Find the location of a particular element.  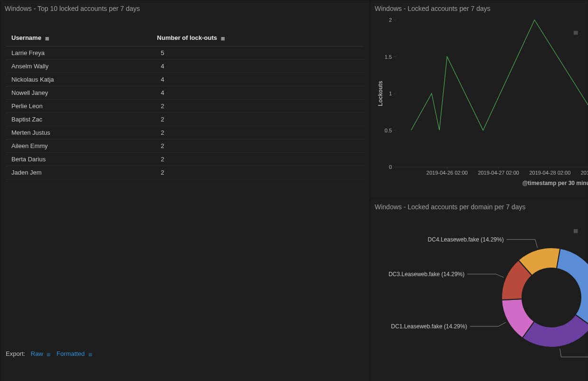

svg-text: 0 is located at coordinates (390, 167).